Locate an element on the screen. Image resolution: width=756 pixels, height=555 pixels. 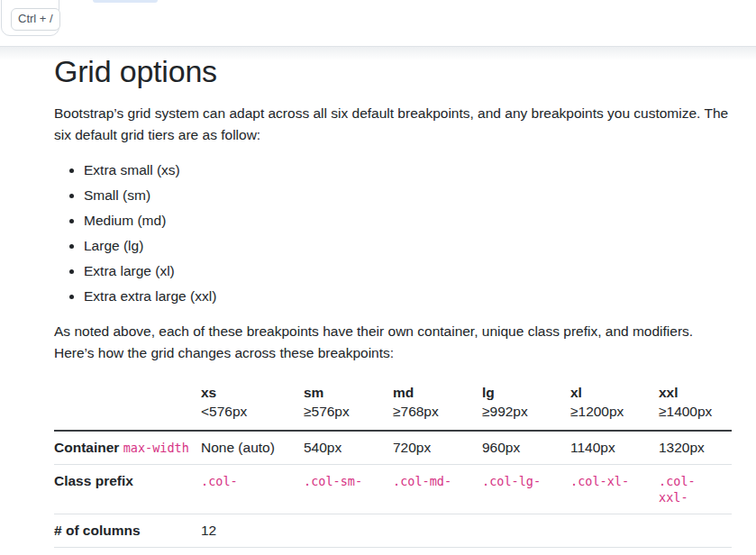
empty-header-cell is located at coordinates (128, 405).